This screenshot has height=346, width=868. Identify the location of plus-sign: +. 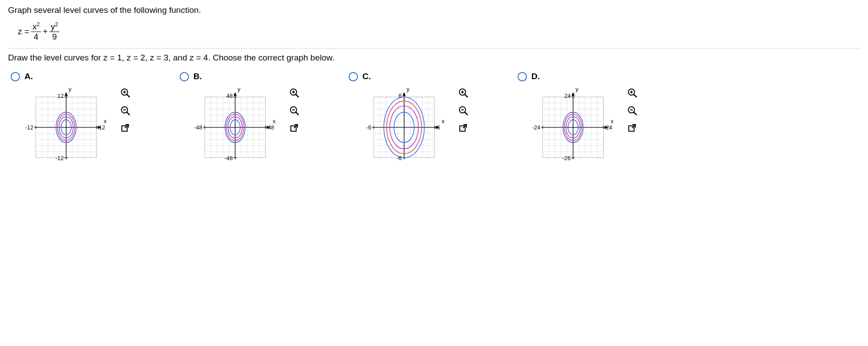
(45, 32).